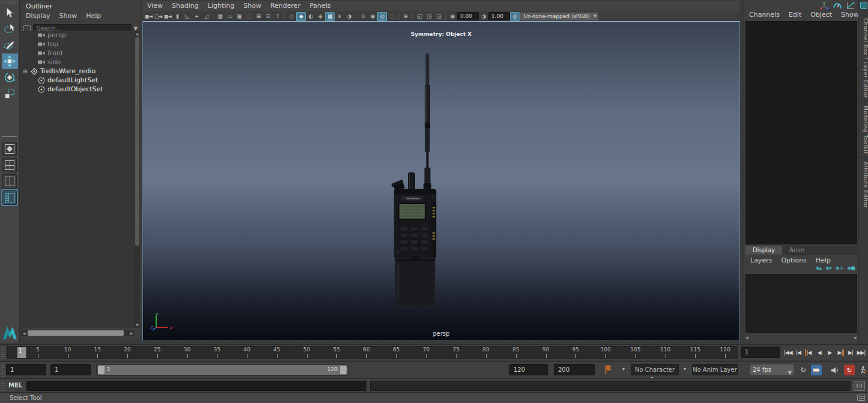  What do you see at coordinates (797, 250) in the screenshot?
I see `tab-anim: Anim` at bounding box center [797, 250].